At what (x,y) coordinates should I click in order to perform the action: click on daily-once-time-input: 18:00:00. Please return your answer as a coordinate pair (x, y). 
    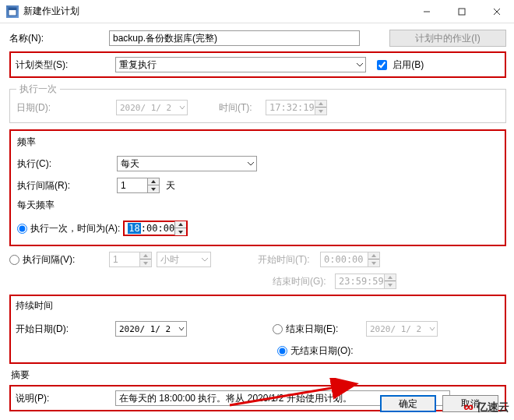
    Looking at the image, I should click on (156, 228).